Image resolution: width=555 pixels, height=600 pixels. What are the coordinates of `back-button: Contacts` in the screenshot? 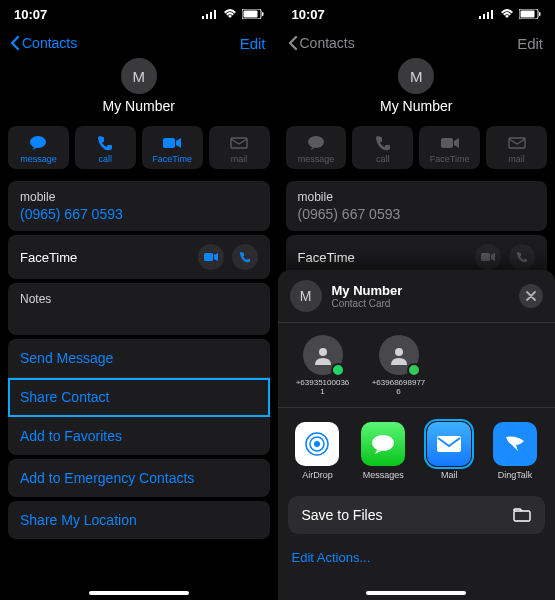 It's located at (44, 43).